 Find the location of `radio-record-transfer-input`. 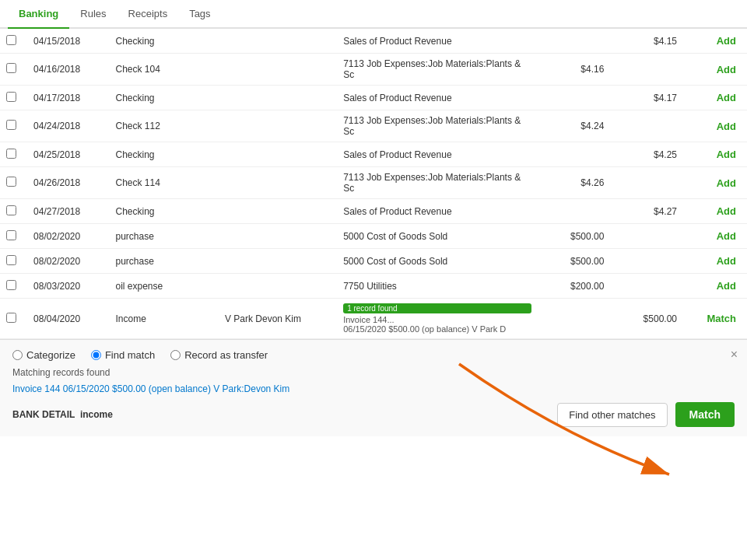

radio-record-transfer-input is located at coordinates (176, 355).